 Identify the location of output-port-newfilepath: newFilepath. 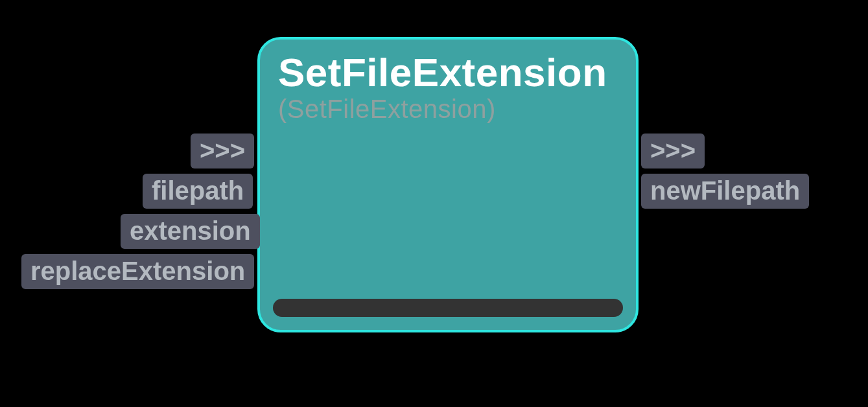
(725, 191).